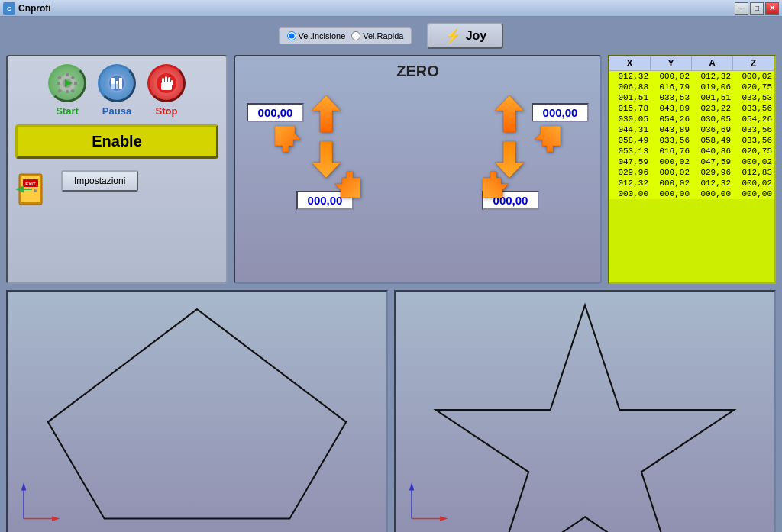 This screenshot has width=782, height=532. I want to click on pausa-button: Pausa, so click(117, 90).